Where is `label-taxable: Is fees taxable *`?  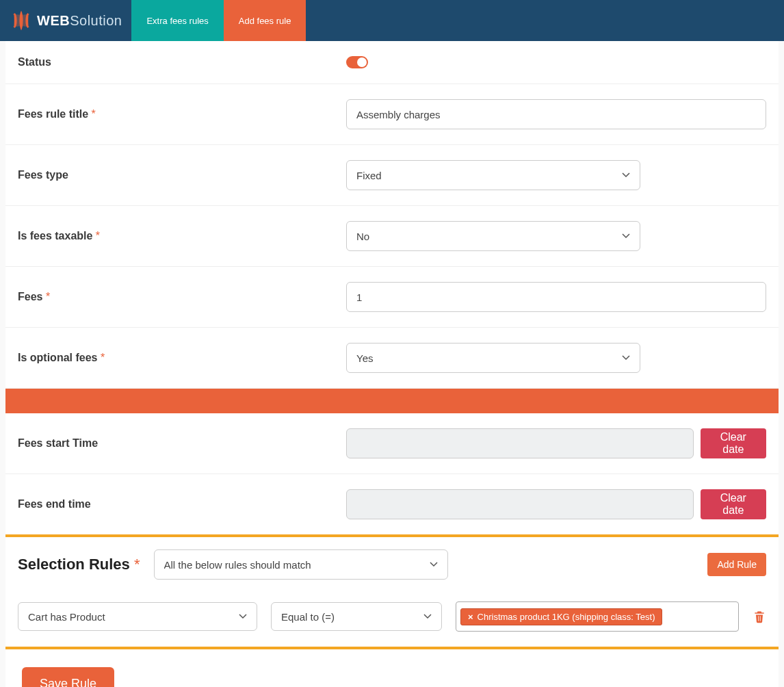
label-taxable: Is fees taxable * is located at coordinates (175, 236).